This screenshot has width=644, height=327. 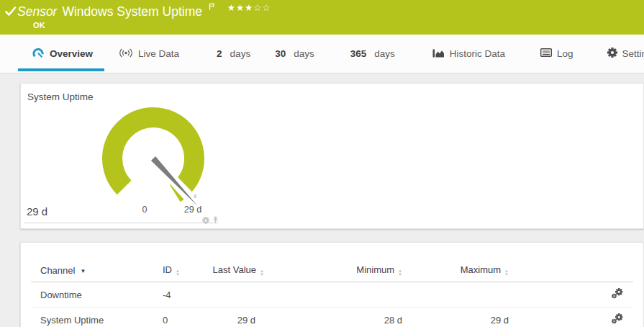 I want to click on gauge-max-marker: x, so click(x=196, y=196).